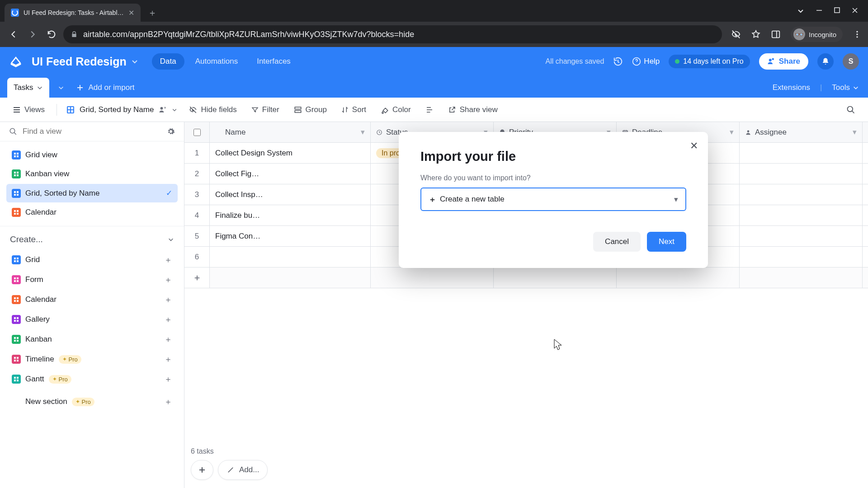  Describe the element at coordinates (16, 359) in the screenshot. I see `timeline-icon` at that location.